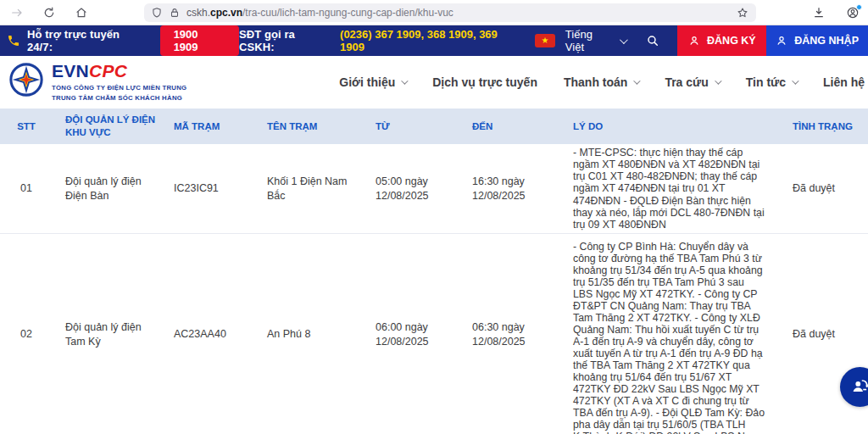 This screenshot has height=434, width=868. I want to click on account-icon, so click(853, 13).